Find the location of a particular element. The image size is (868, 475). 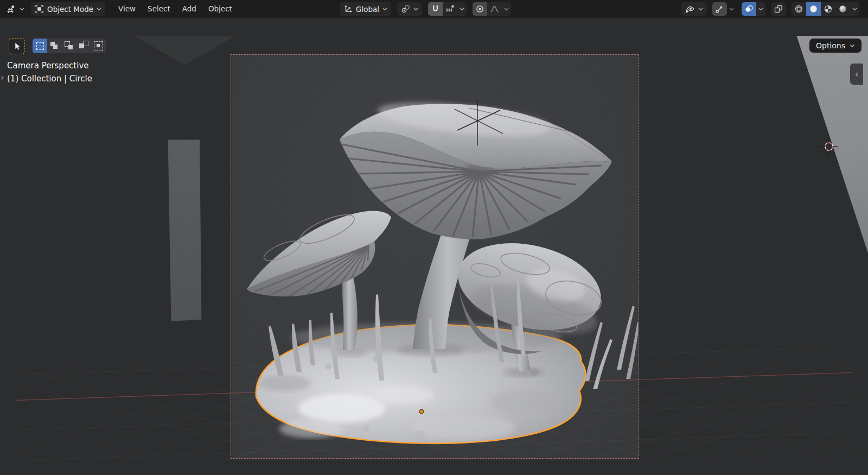

header-left-group: Object Mode View Select Add Object is located at coordinates (122, 9).